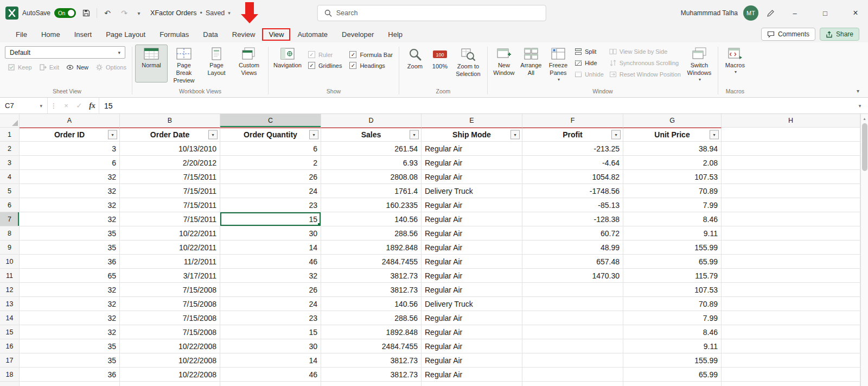 The height and width of the screenshot is (386, 868). What do you see at coordinates (216, 64) in the screenshot?
I see `page-layout-button: Page Layout` at bounding box center [216, 64].